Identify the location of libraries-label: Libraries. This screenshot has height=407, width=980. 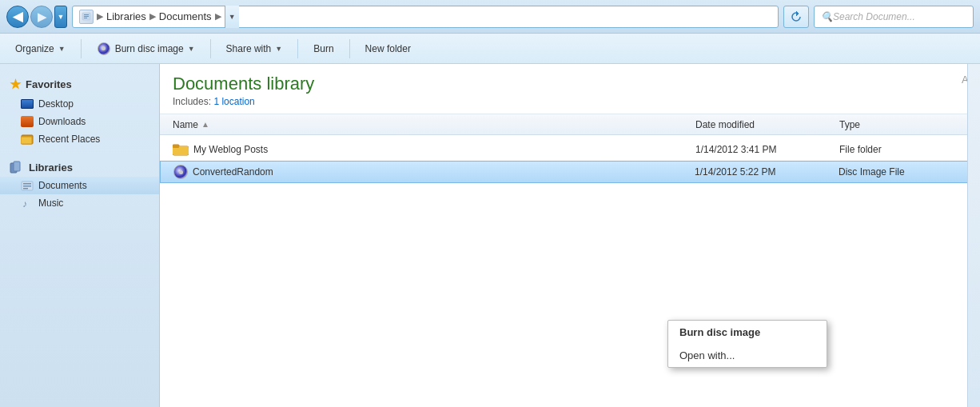
(51, 168).